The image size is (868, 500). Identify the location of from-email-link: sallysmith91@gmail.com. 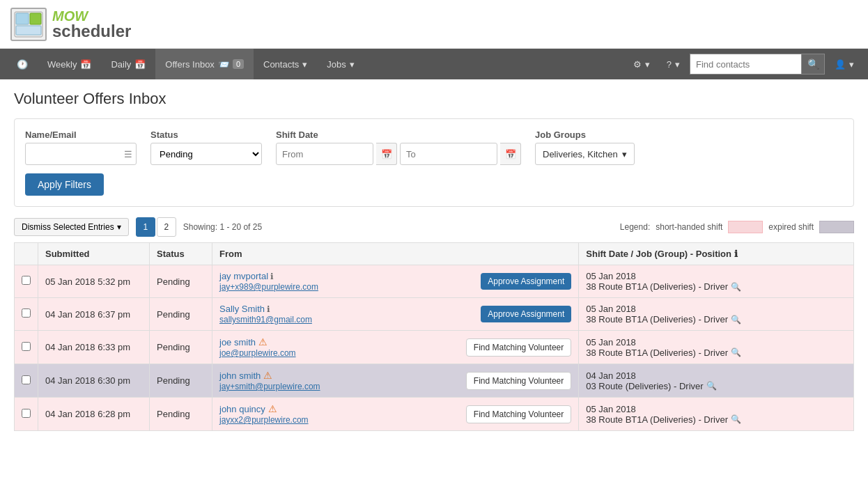
(266, 320).